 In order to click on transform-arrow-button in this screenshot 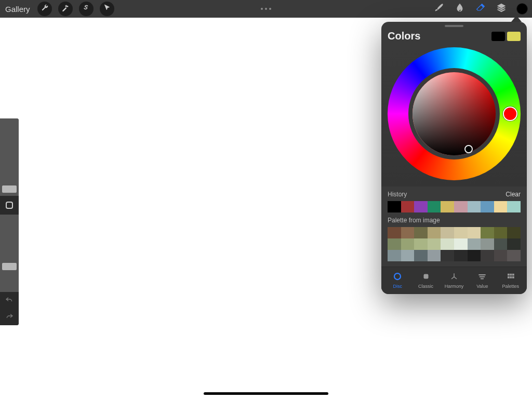, I will do `click(107, 9)`.